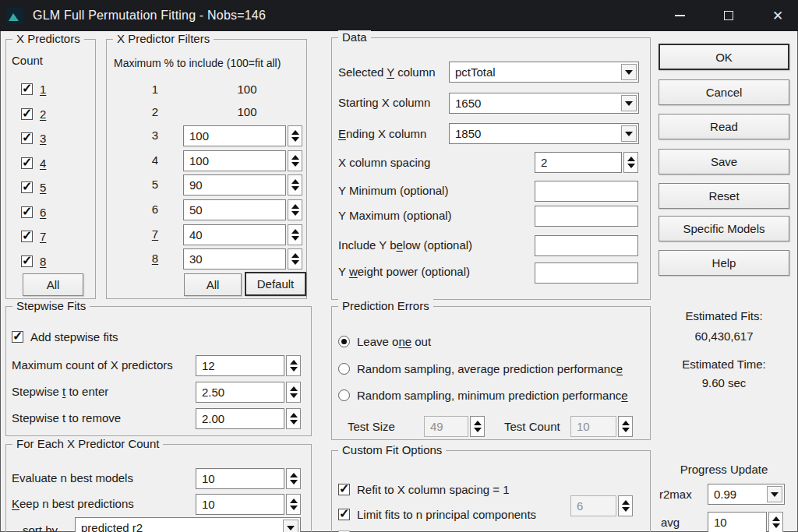 The height and width of the screenshot is (532, 798). Describe the element at coordinates (34, 212) in the screenshot. I see `predictor-count-checkbox-6: 6` at that location.